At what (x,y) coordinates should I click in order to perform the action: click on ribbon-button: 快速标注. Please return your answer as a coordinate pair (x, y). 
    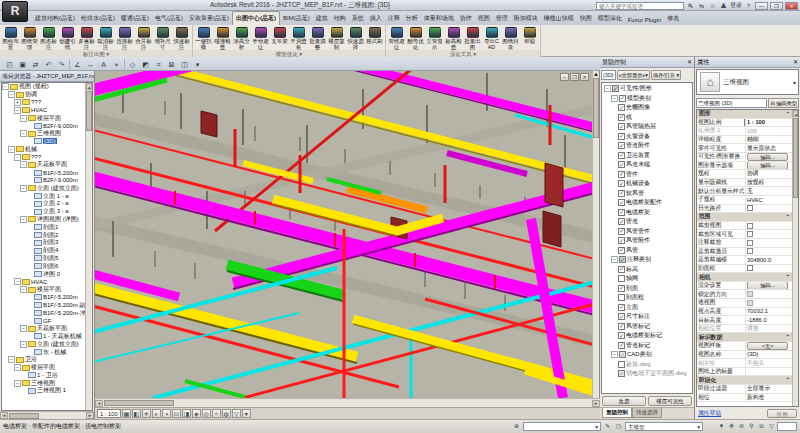
    Looking at the image, I should click on (182, 38).